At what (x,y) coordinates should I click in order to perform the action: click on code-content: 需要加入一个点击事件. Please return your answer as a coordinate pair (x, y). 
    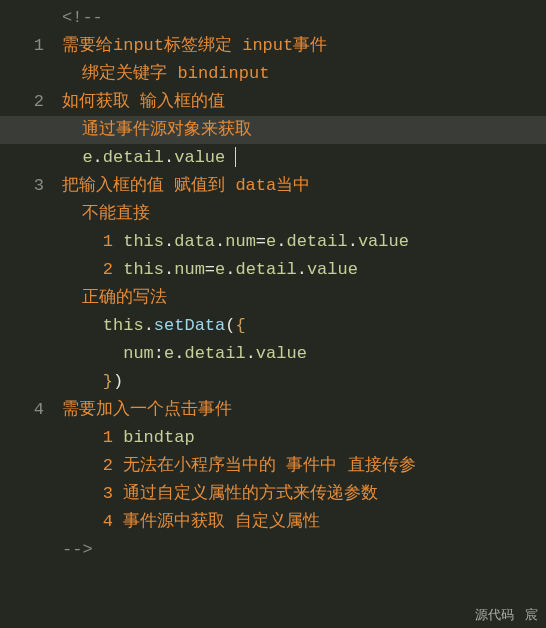
    Looking at the image, I should click on (304, 410).